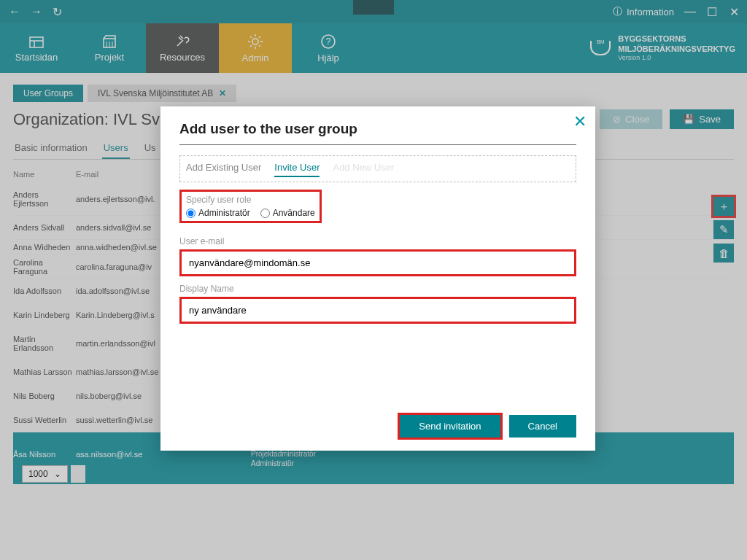 The image size is (747, 560). Describe the element at coordinates (580, 122) in the screenshot. I see `modal-close-button: ✕` at that location.